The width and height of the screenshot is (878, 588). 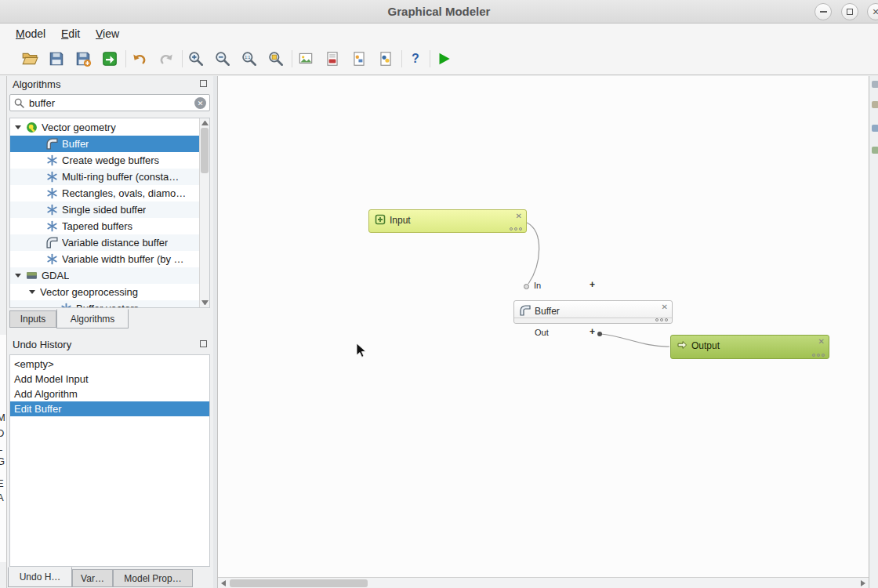 What do you see at coordinates (223, 59) in the screenshot?
I see `zoom-out-icon` at bounding box center [223, 59].